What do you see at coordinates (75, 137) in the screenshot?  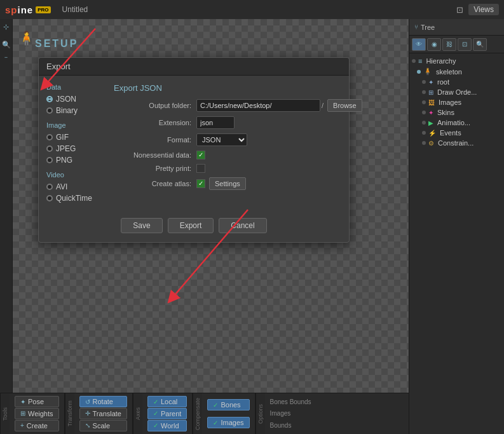 I see `gif-radio: GIF` at bounding box center [75, 137].